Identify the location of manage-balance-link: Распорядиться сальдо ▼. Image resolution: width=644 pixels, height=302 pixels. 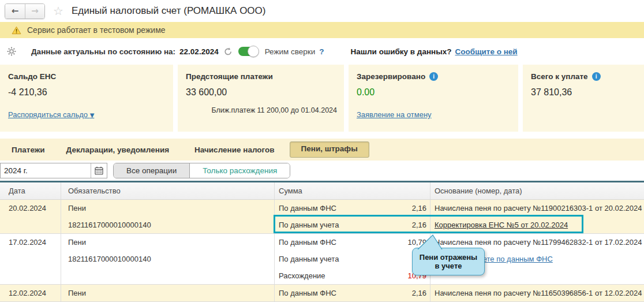
(51, 114).